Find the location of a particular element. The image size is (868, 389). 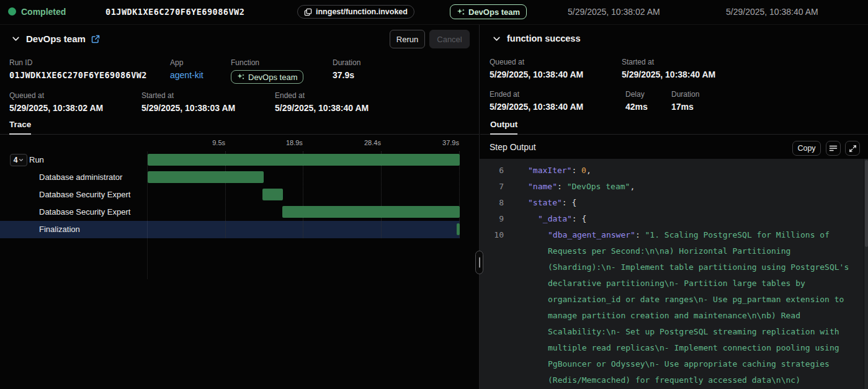

rerun-button: Rerun is located at coordinates (407, 39).